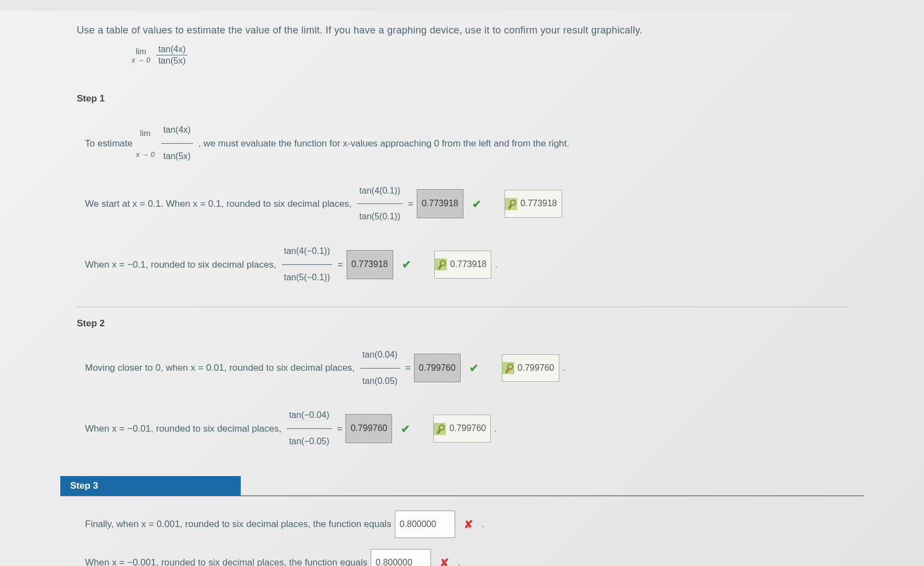 Image resolution: width=924 pixels, height=566 pixels. What do you see at coordinates (220, 368) in the screenshot?
I see `step2-line-a: Moving closer to 0, when x = 0.01, round…` at bounding box center [220, 368].